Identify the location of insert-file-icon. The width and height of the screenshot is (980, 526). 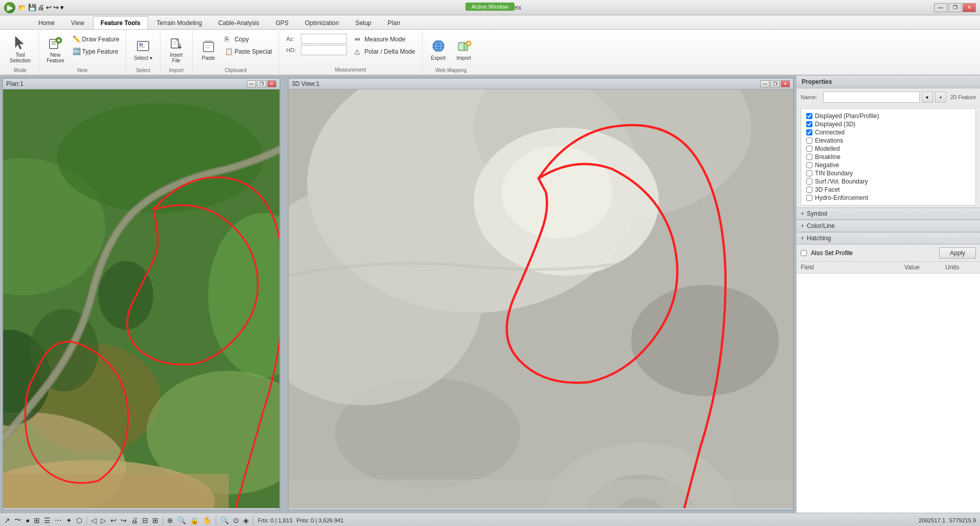
(176, 43).